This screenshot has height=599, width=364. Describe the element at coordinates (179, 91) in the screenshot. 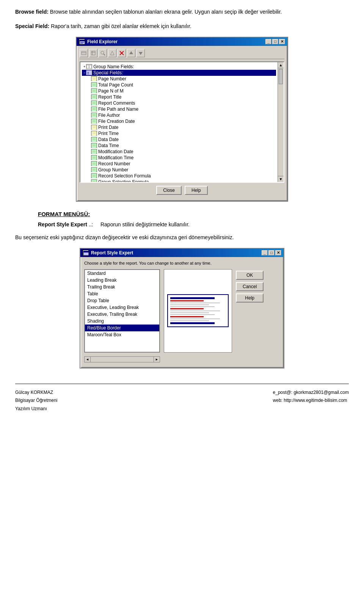

I see `tree-item-page-n-of-m: Page N of M` at that location.